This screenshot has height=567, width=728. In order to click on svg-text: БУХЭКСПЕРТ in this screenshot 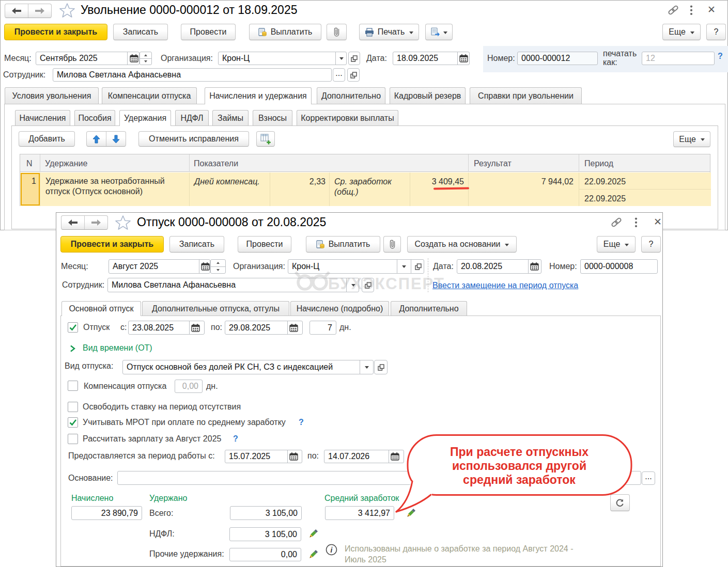, I will do `click(386, 284)`.